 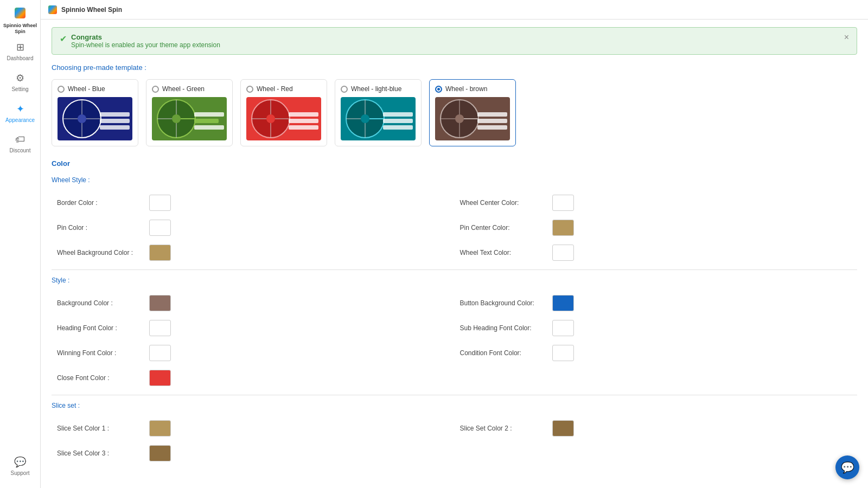 I want to click on radio-green, so click(x=155, y=89).